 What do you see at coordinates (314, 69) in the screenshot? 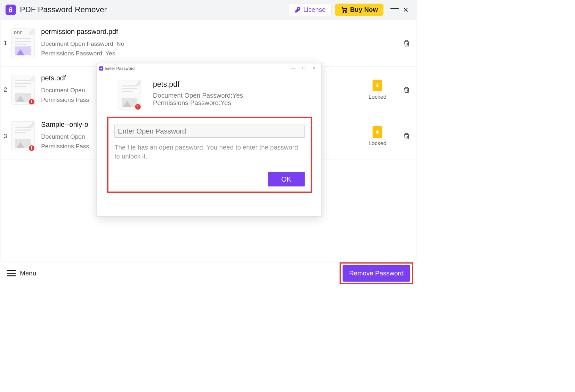
I see `dialog-close-button: ✕` at bounding box center [314, 69].